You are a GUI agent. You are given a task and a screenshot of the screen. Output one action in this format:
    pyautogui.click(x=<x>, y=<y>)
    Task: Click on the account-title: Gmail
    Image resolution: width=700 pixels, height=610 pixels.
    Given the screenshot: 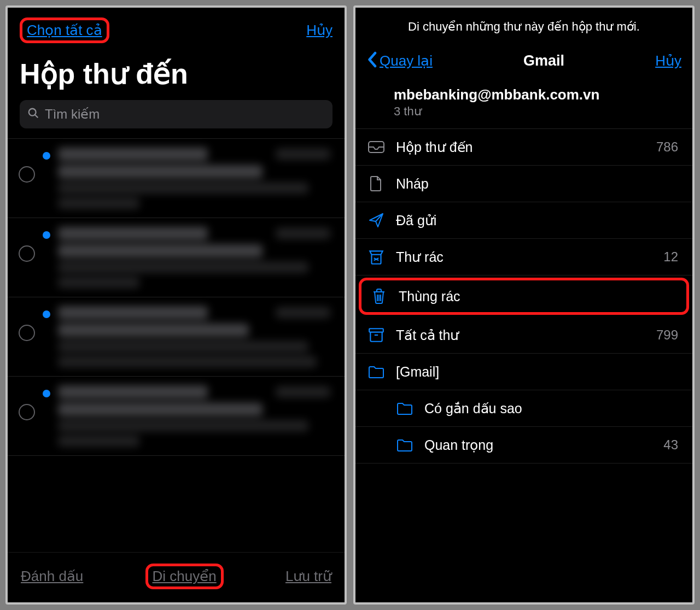 What is the action you would take?
    pyautogui.click(x=544, y=61)
    